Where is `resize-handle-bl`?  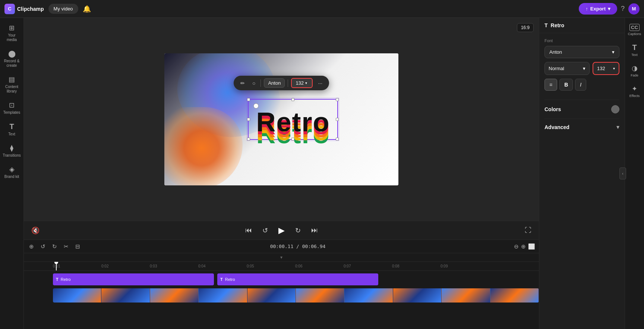
resize-handle-bl is located at coordinates (249, 139).